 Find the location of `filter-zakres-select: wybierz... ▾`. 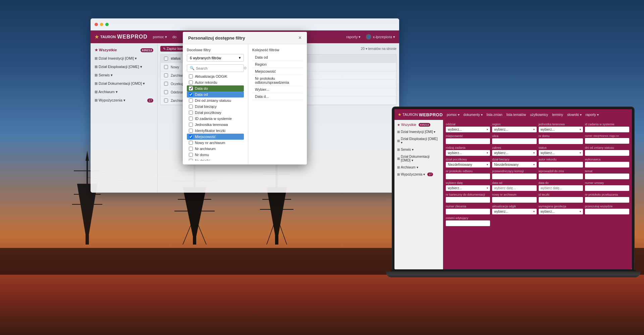

filter-zakres-select: wybierz... ▾ is located at coordinates (514, 153).